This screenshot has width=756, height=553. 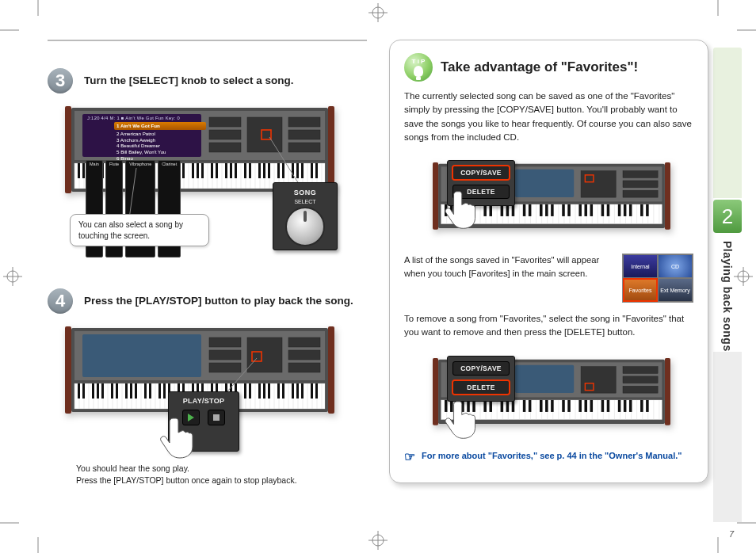 What do you see at coordinates (640, 290) in the screenshot?
I see `fav-cell-favorites: Favorites` at bounding box center [640, 290].